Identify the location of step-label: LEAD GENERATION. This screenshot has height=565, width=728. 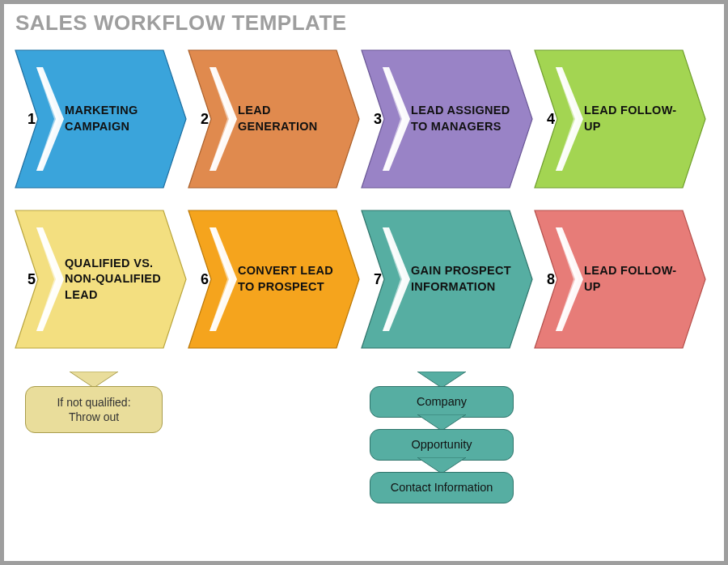
(288, 118).